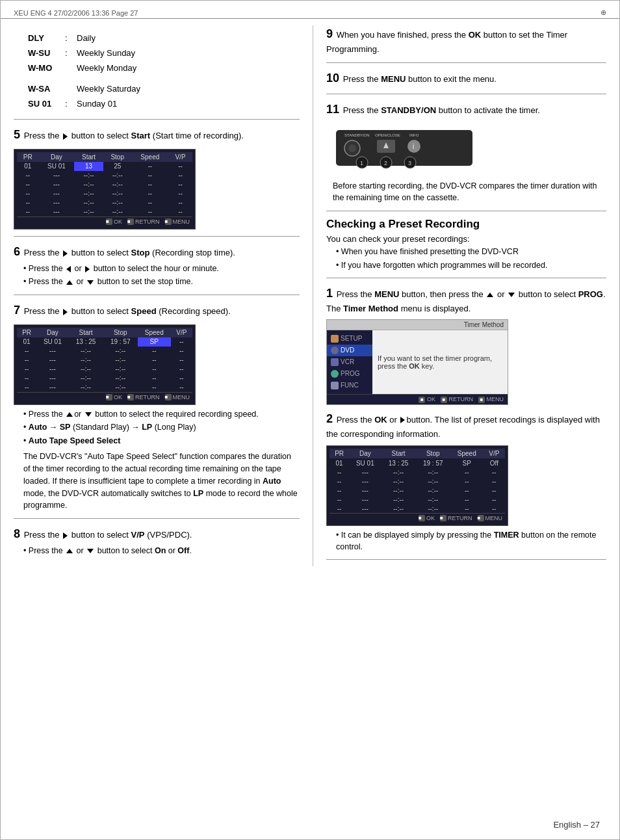  Describe the element at coordinates (105, 365) in the screenshot. I see `timer-table-2: PR Day Start Stop Speed V/P 01 SU 01 13` at that location.